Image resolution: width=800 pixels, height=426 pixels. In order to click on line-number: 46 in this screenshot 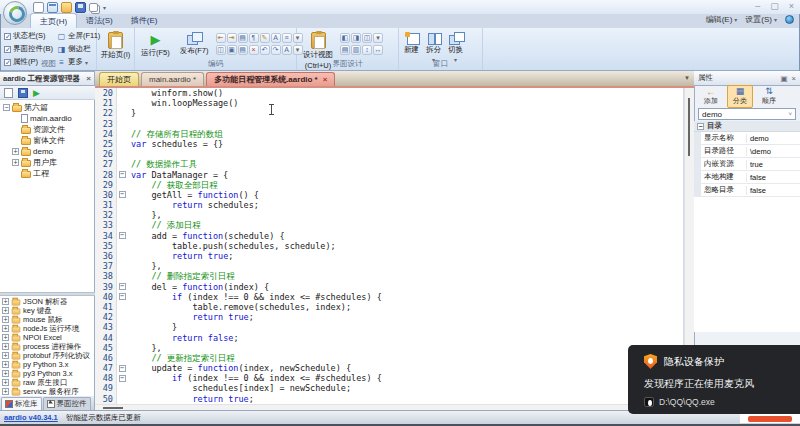, I will do `click(106, 358)`.